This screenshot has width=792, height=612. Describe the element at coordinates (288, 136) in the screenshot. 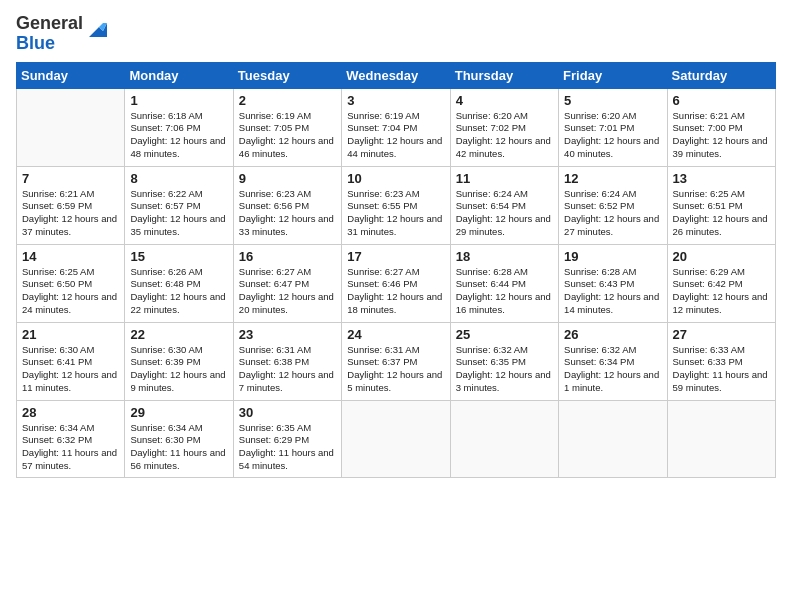

I see `day-info: Sunrise: 6:19 AMSunset: 7:05 PMDaylight:…` at that location.